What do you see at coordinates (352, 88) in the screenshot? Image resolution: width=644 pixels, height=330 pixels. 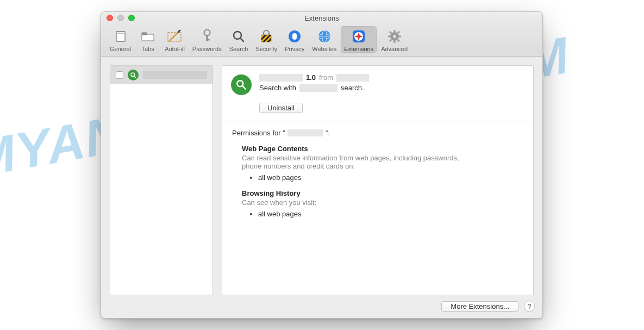 I see `desc-suffix: search.` at bounding box center [352, 88].